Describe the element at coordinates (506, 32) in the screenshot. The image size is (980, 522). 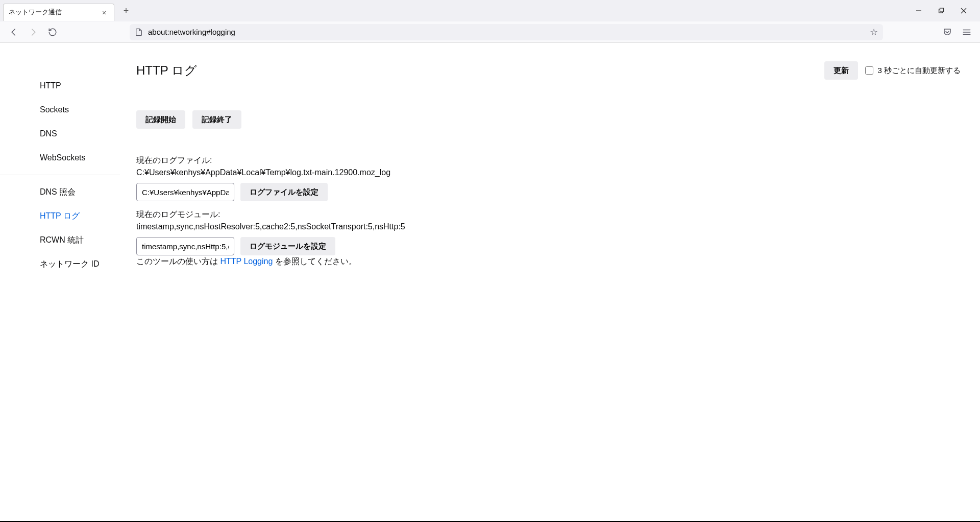
I see `url-bar: about:networking#logging ☆` at that location.